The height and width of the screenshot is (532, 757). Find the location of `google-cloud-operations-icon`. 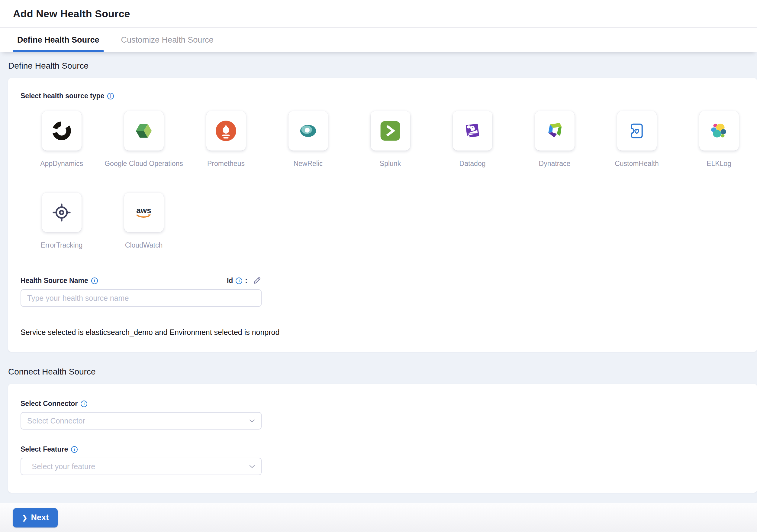

google-cloud-operations-icon is located at coordinates (144, 131).